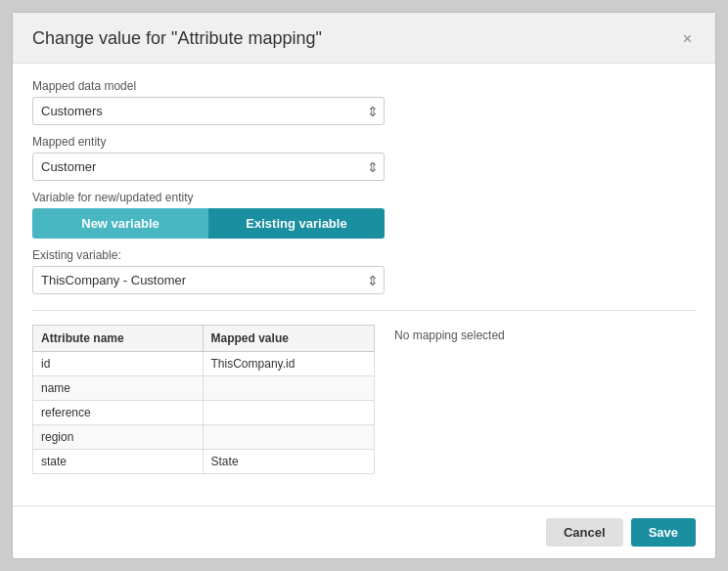 The width and height of the screenshot is (728, 571). I want to click on mapped-data-model-select-wrapper: Customers ⇕, so click(208, 111).